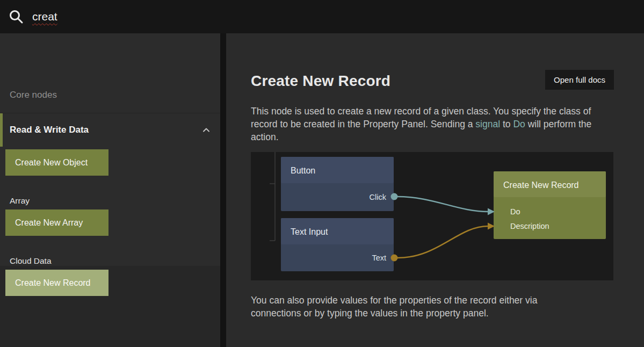 This screenshot has width=644, height=347. Describe the element at coordinates (322, 17) in the screenshot. I see `search-bar: creat` at that location.